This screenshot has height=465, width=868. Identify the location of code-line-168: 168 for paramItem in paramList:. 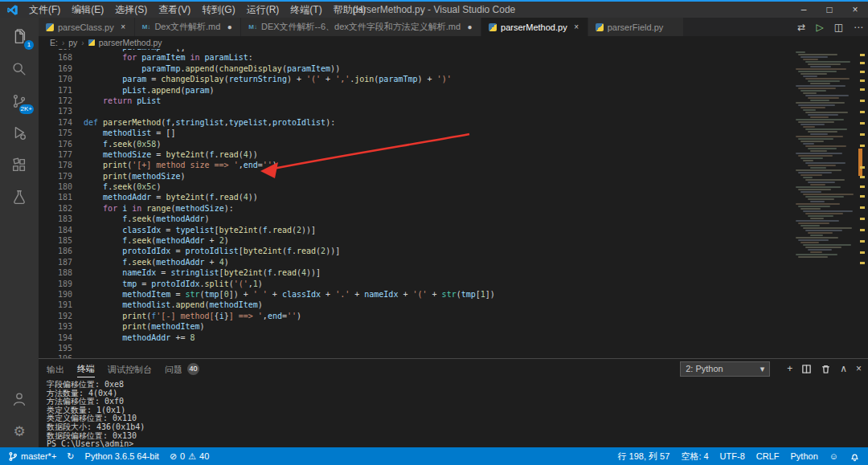
(453, 58).